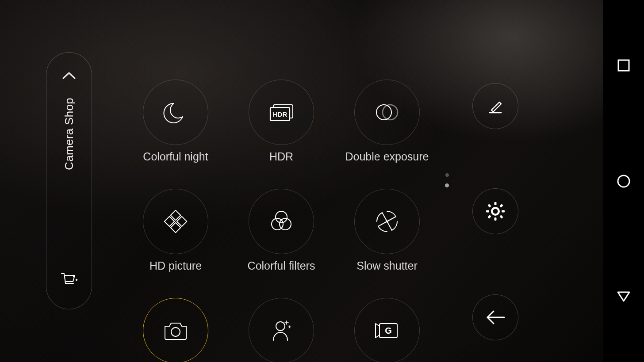 Image resolution: width=644 pixels, height=362 pixels. I want to click on mode-double-exposure: Double exposure, so click(387, 121).